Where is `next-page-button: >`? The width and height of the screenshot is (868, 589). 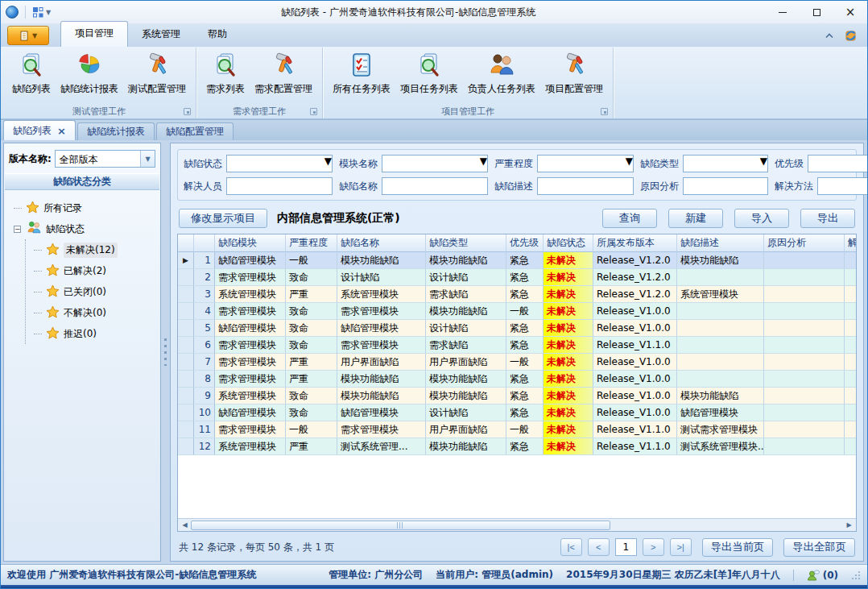
next-page-button: > is located at coordinates (654, 547).